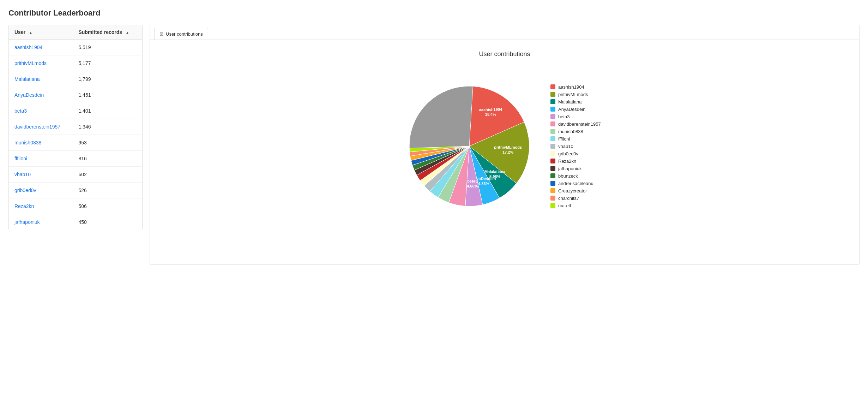 This screenshot has height=399, width=868. Describe the element at coordinates (31, 32) in the screenshot. I see `sort-icon-user: ▲` at that location.